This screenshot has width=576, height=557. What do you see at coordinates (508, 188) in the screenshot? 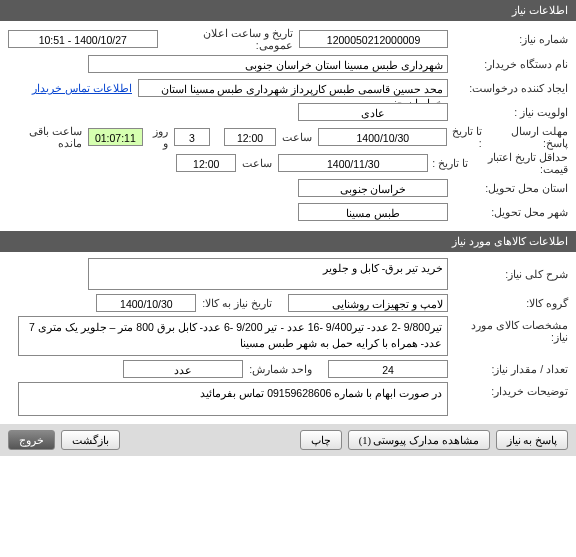
I see `delivery-state-label: استان محل تحویل:` at bounding box center [508, 188].